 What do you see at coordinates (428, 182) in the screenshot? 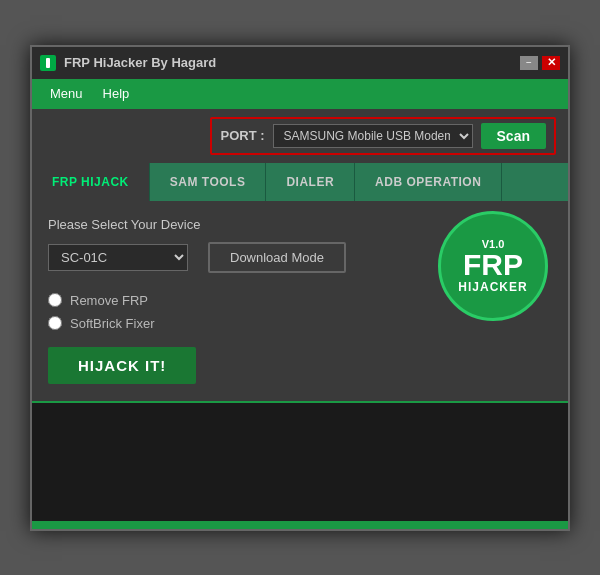
I see `tab-adb-operation: ADB OPERATION` at bounding box center [428, 182].